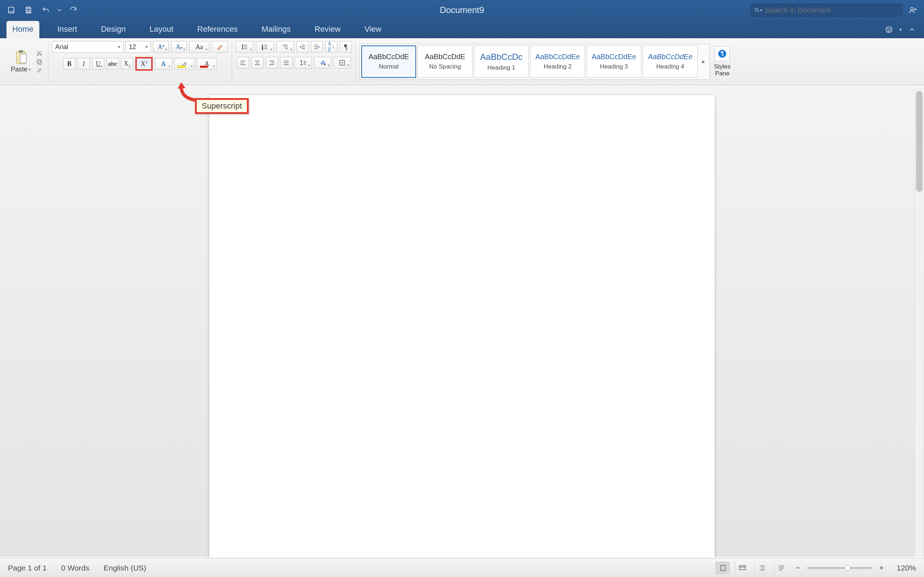  What do you see at coordinates (501, 62) in the screenshot?
I see `style-heading-1: AaBbCcDcHeading 1` at bounding box center [501, 62].